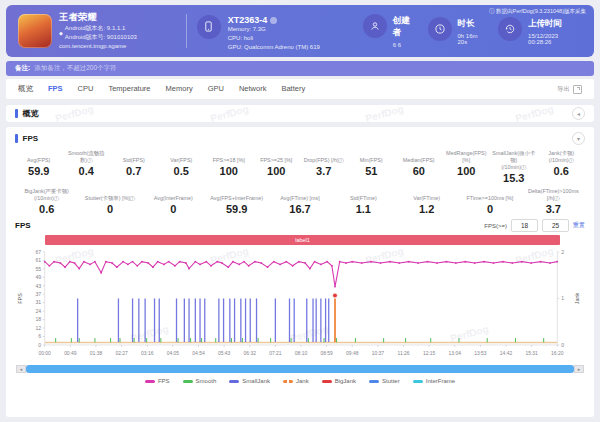  Describe the element at coordinates (134, 157) in the screenshot. I see `stat-label: Std(FPS)` at that location.